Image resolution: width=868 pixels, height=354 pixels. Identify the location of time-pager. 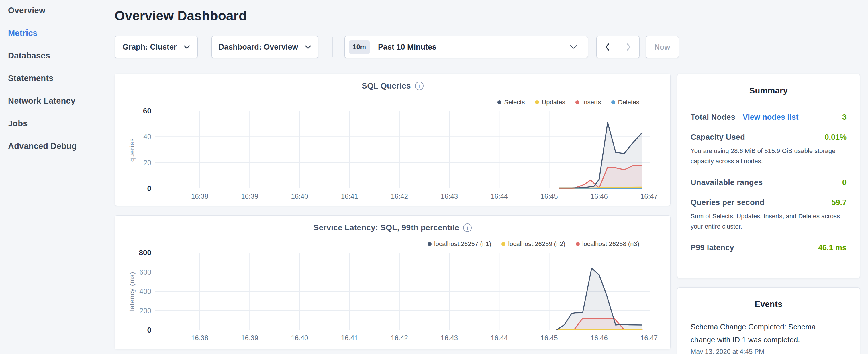
(618, 47).